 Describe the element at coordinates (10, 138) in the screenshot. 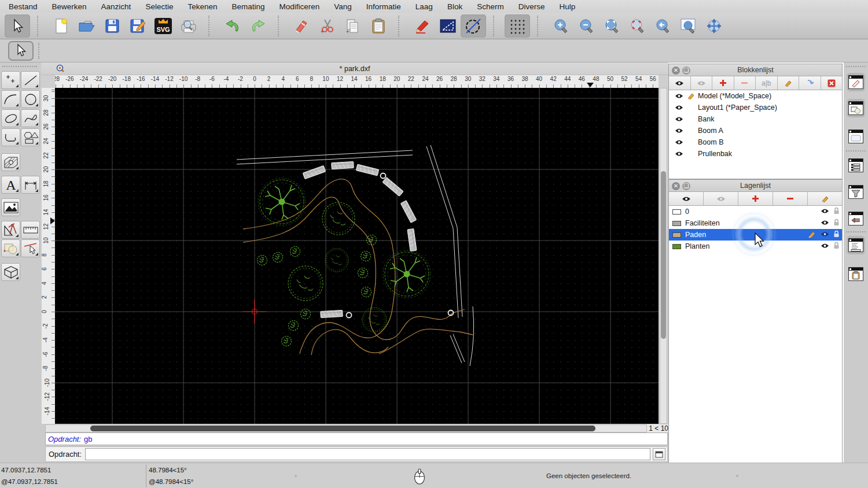

I see `polyline-tool-button` at that location.